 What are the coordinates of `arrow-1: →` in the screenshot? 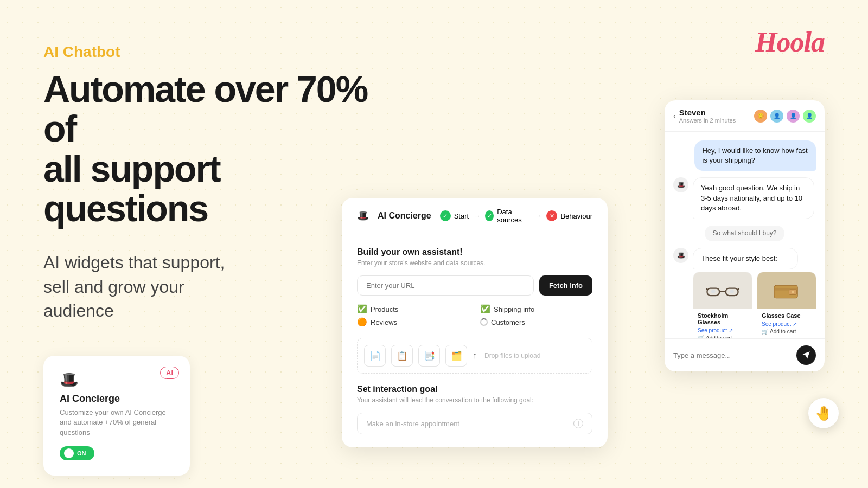 It's located at (477, 216).